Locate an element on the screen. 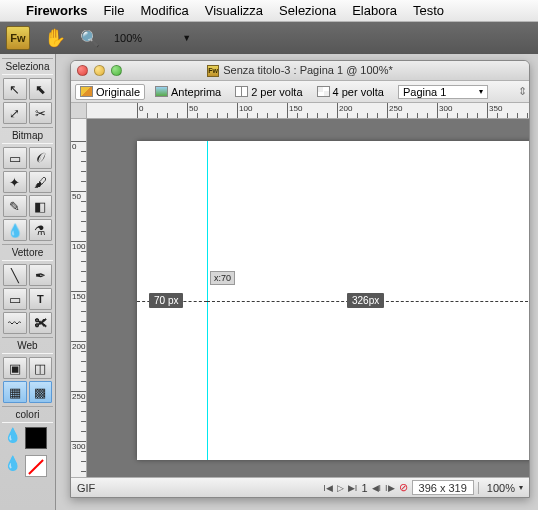 This screenshot has height=510, width=538. stop-icon: ⊘ is located at coordinates (404, 488).